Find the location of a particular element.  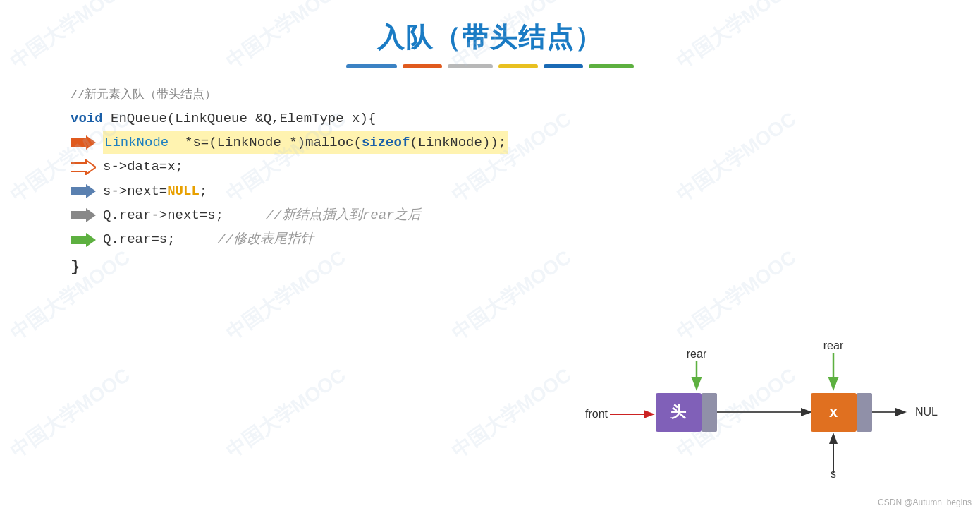

code-line-5: Q.rear=s; //修改表尾指针 is located at coordinates (525, 239).